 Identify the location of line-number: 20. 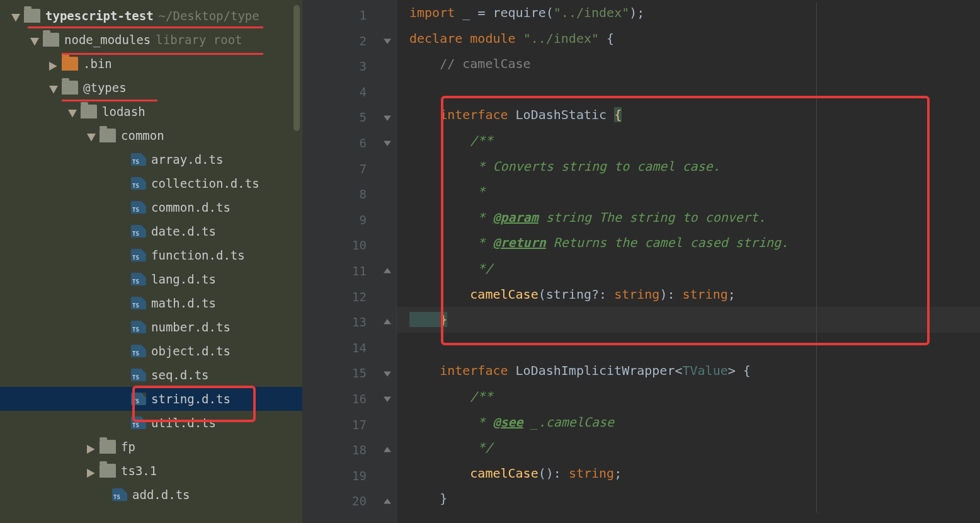
(340, 502).